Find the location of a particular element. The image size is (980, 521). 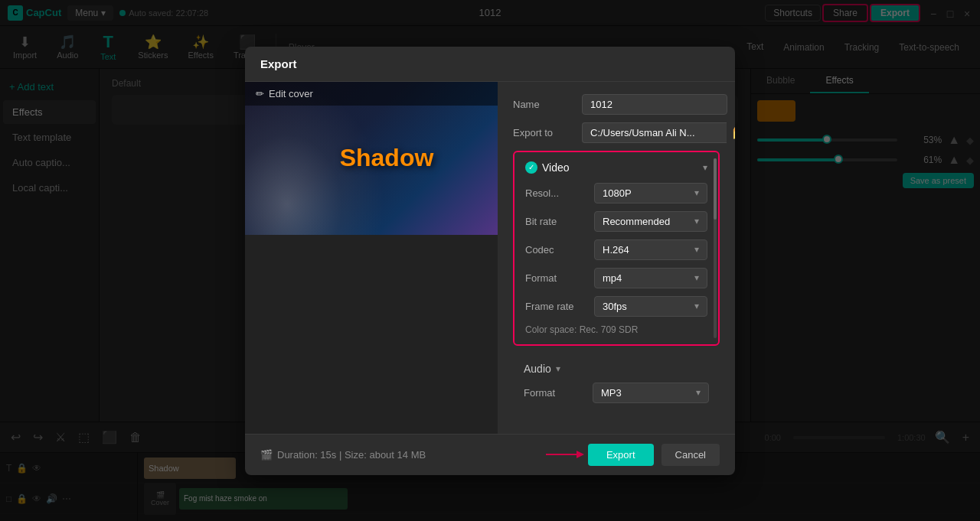

export-path-input is located at coordinates (654, 133).